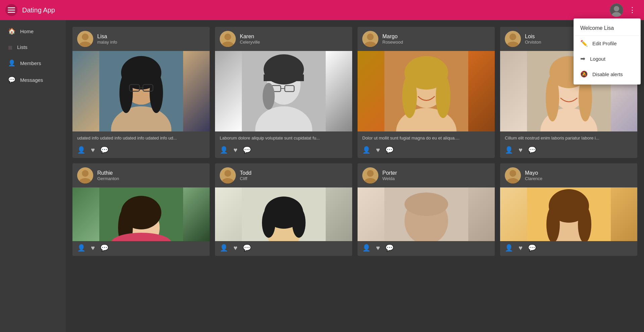  I want to click on photo-placeholder-karen, so click(284, 91).